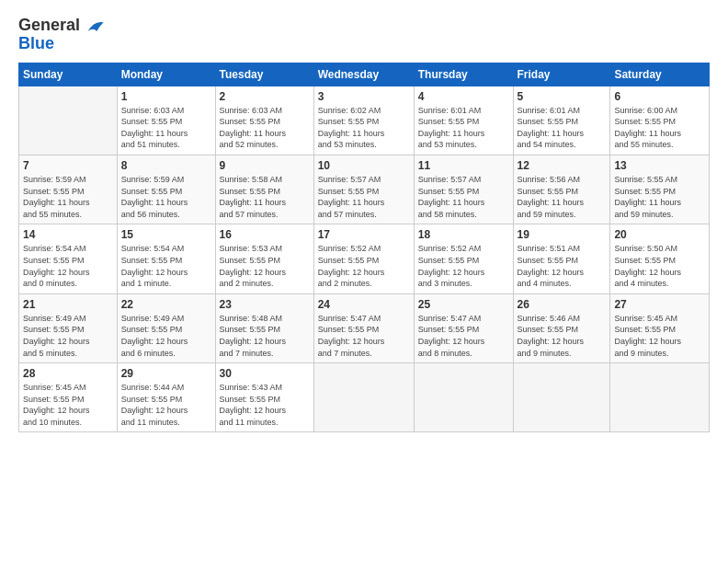  What do you see at coordinates (63, 35) in the screenshot?
I see `logo: General Blue` at bounding box center [63, 35].